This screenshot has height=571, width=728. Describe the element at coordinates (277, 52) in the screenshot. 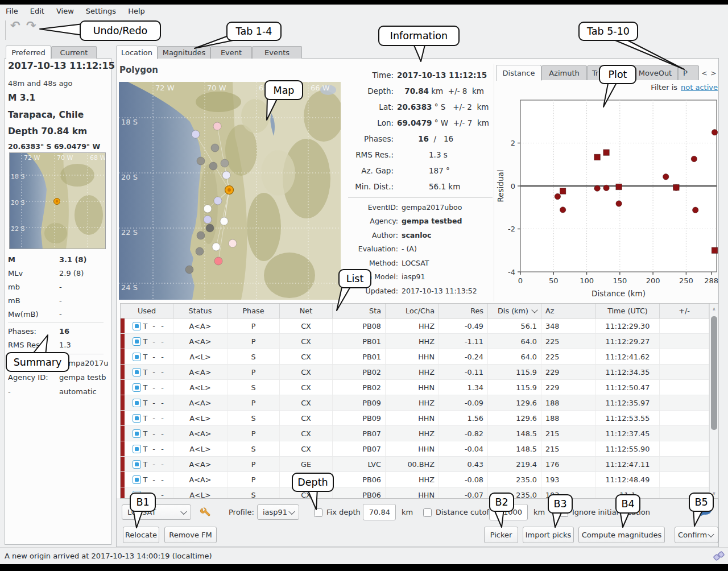

I see `tab-events: Events` at that location.